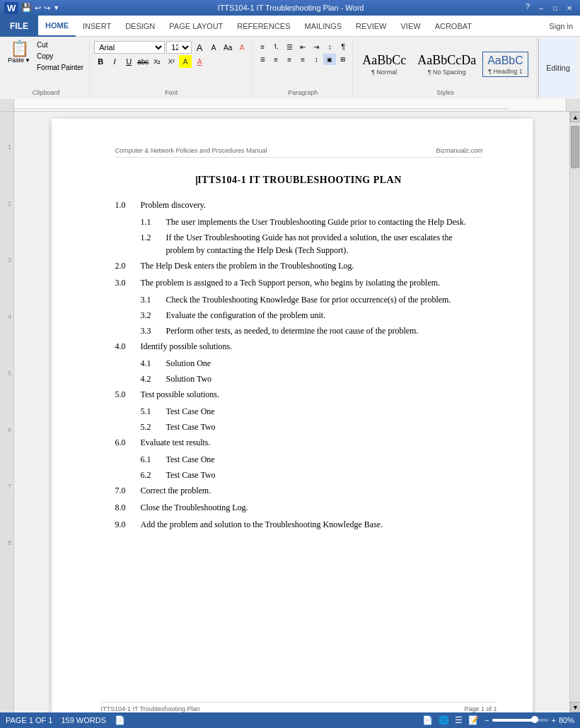 The image size is (580, 728). Describe the element at coordinates (343, 59) in the screenshot. I see `borders-btn: ⊞` at that location.